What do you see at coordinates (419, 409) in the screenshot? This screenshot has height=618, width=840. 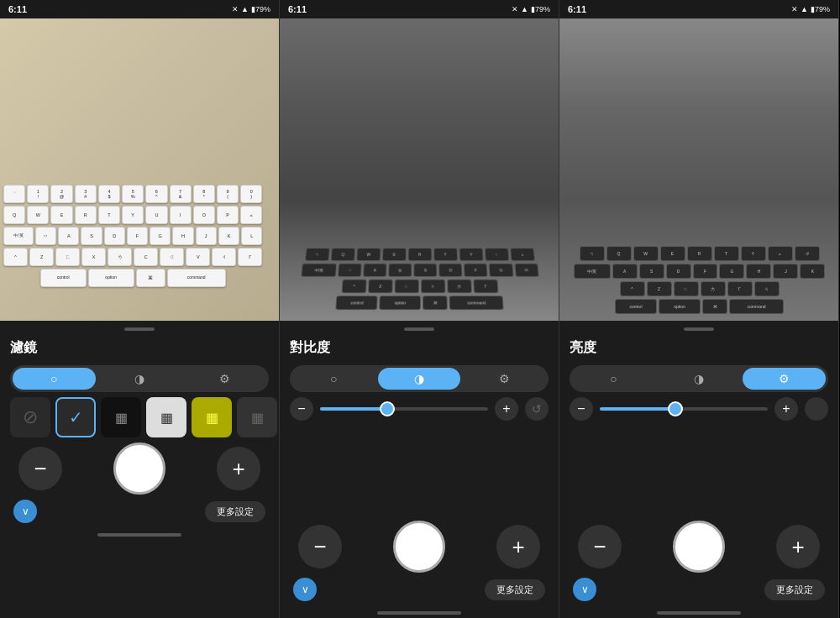 I see `slider-row-2: − + ↺` at bounding box center [419, 409].